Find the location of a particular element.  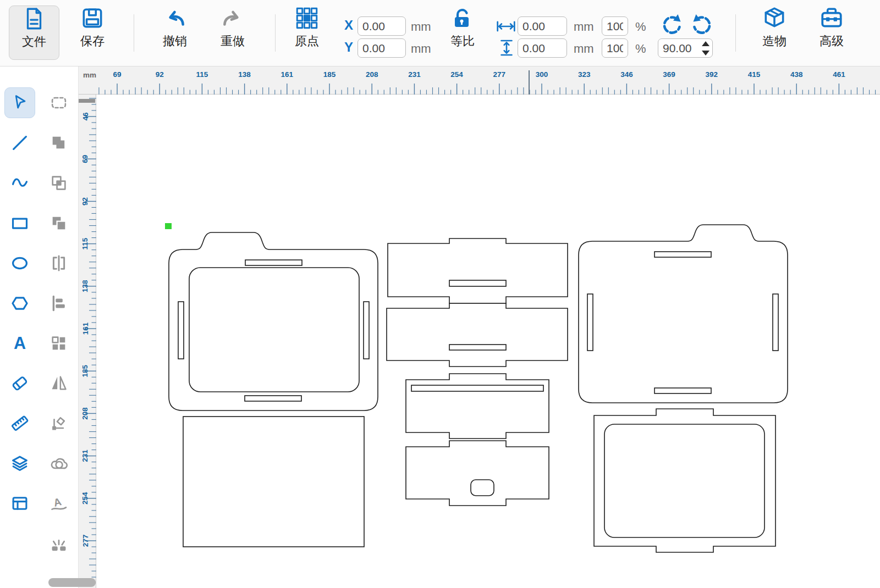

tool-split is located at coordinates (59, 263).